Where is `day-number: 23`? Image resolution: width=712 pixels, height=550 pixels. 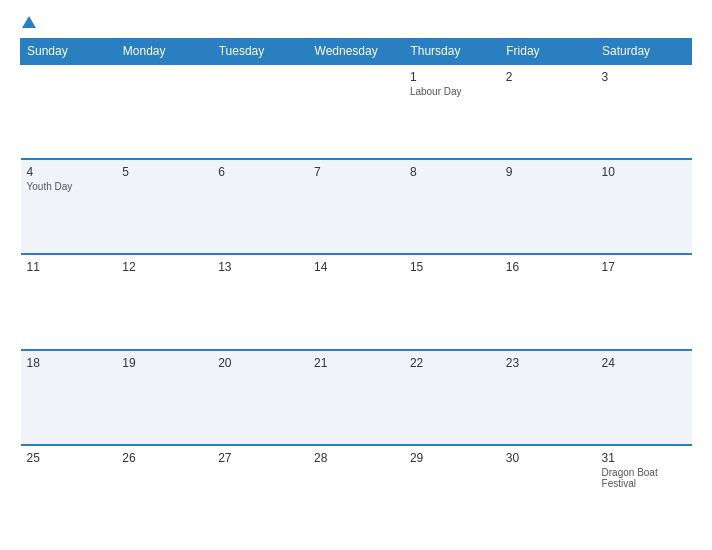
day-number: 23 is located at coordinates (548, 363).